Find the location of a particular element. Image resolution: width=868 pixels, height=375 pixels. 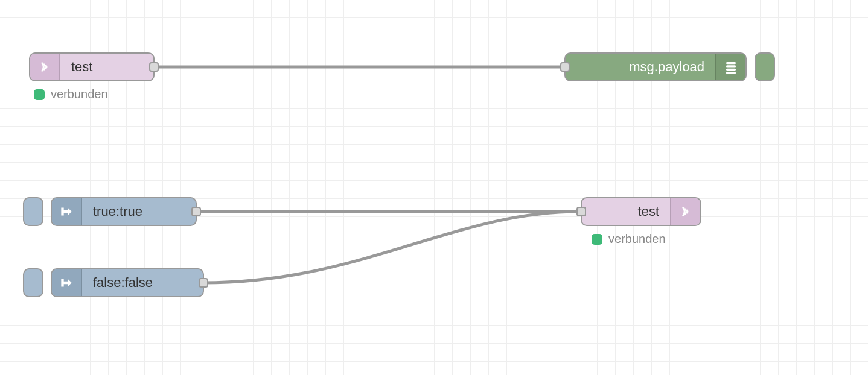

inject-true-trigger-button is located at coordinates (33, 212).